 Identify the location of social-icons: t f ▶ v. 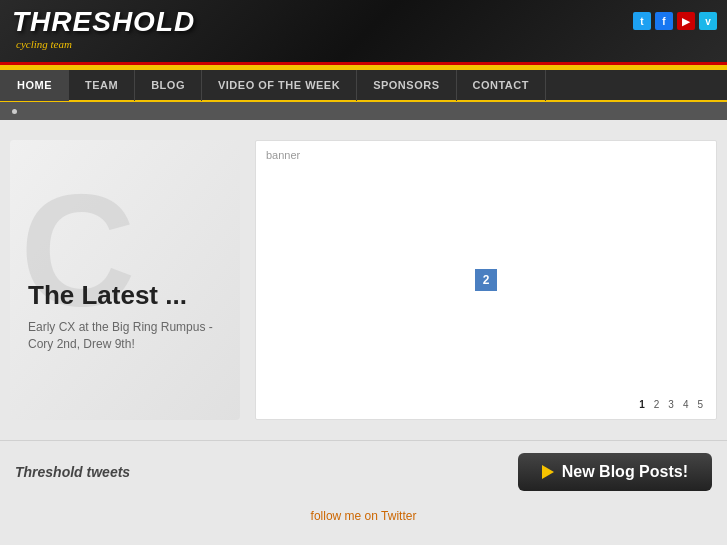
(675, 21).